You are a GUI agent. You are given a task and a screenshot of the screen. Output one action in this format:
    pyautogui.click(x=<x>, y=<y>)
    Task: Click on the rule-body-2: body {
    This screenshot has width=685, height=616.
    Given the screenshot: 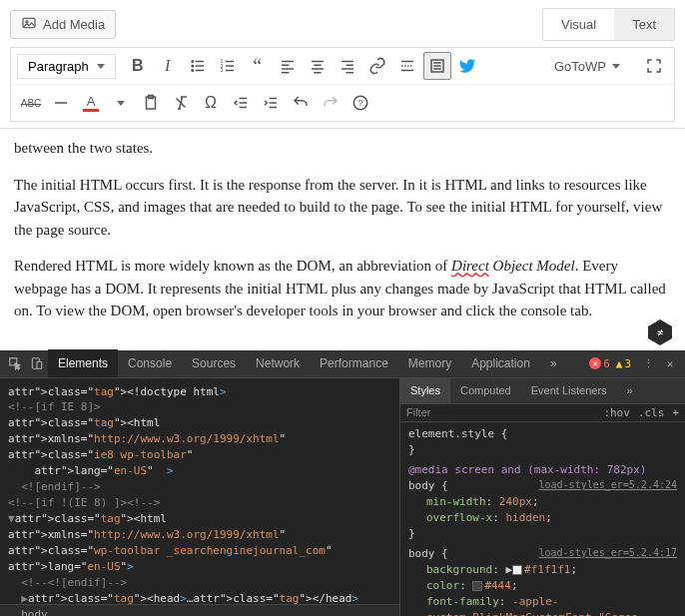 What is the action you would take?
    pyautogui.click(x=428, y=553)
    